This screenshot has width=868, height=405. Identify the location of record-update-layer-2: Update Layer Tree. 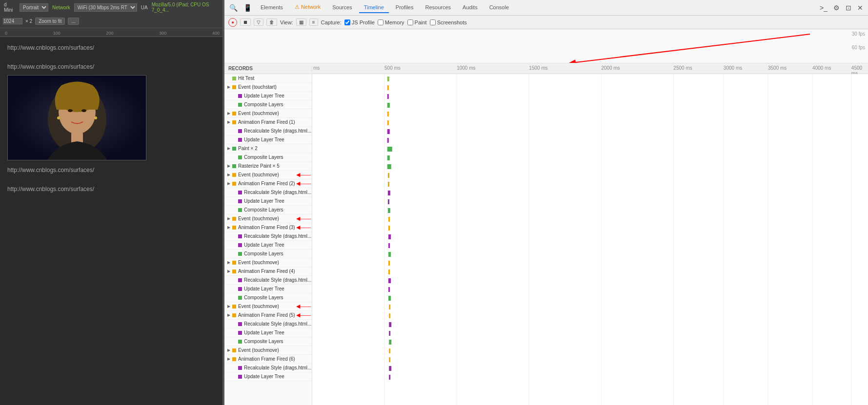
(268, 140).